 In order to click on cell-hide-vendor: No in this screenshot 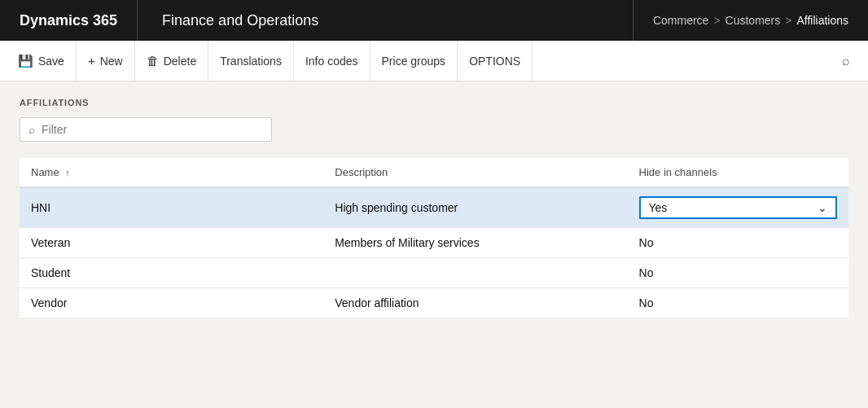, I will do `click(738, 303)`.